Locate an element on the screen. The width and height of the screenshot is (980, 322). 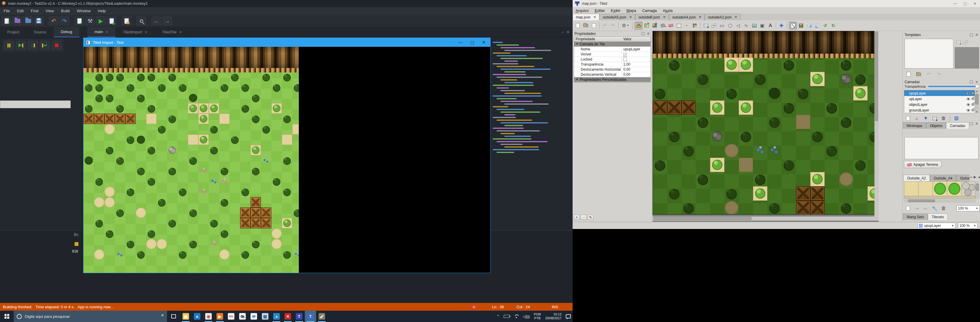
tileset-tab-outside_a4: Outside_A4 is located at coordinates (943, 178).